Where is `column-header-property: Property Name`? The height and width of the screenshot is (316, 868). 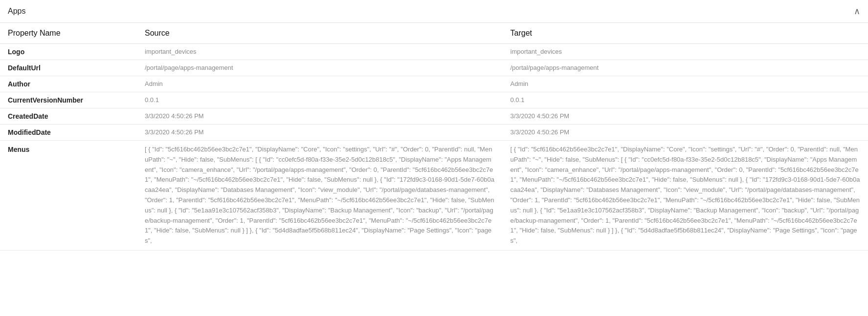 column-header-property: Property Name is located at coordinates (68, 33).